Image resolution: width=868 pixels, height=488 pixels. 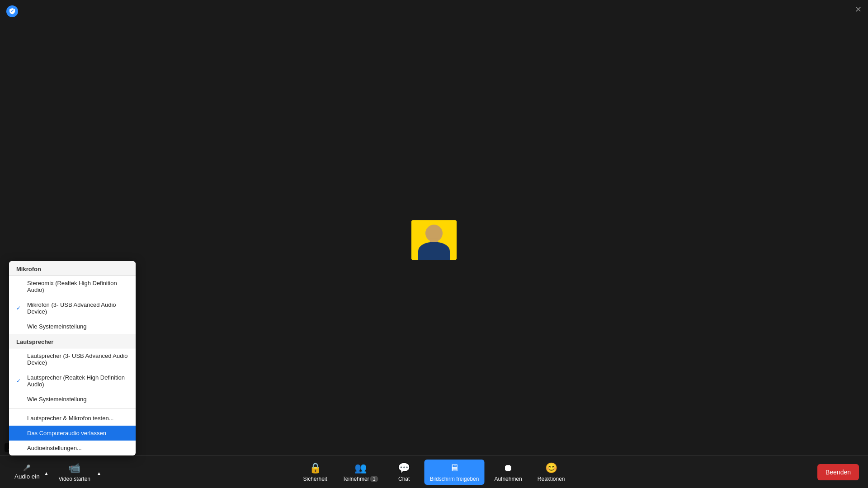 What do you see at coordinates (455, 472) in the screenshot?
I see `screen-share-button: 🖥 Bildschirm freigeben` at bounding box center [455, 472].